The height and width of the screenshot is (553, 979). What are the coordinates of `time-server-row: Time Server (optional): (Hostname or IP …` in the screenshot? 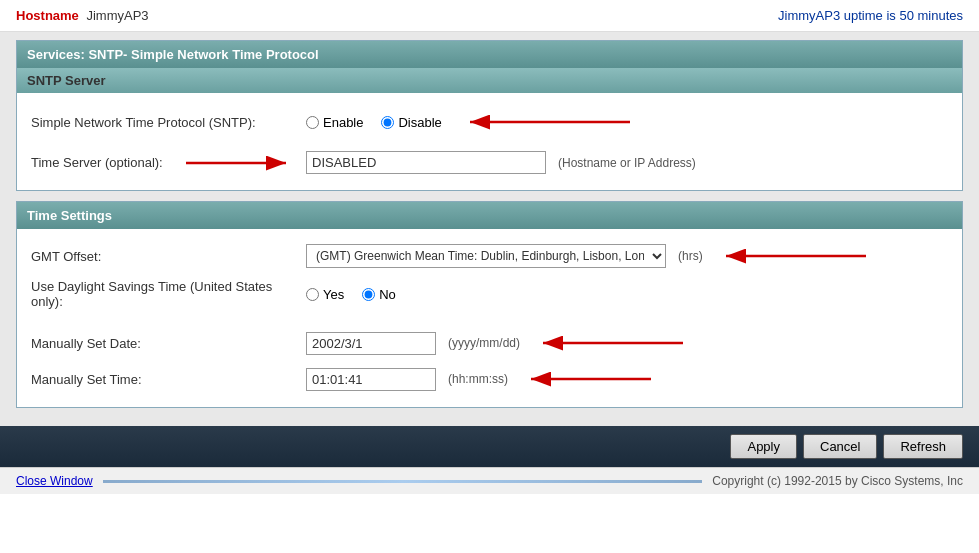 It's located at (490, 166).